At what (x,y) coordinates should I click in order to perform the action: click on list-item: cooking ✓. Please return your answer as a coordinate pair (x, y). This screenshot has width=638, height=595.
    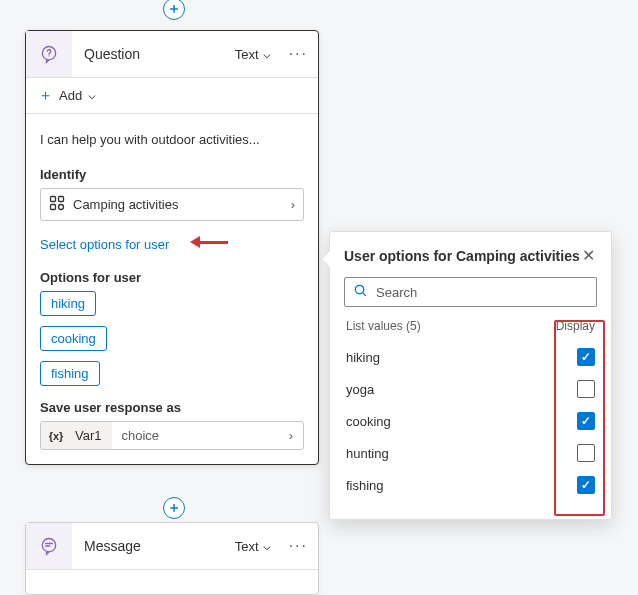
    Looking at the image, I should click on (470, 421).